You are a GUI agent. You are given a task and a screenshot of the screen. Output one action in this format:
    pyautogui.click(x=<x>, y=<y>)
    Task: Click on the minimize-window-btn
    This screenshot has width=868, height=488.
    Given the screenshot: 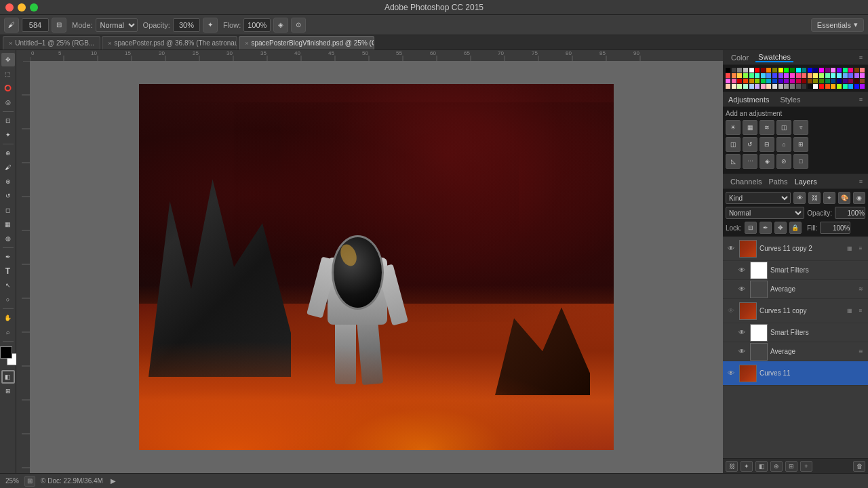 What is the action you would take?
    pyautogui.click(x=22, y=7)
    